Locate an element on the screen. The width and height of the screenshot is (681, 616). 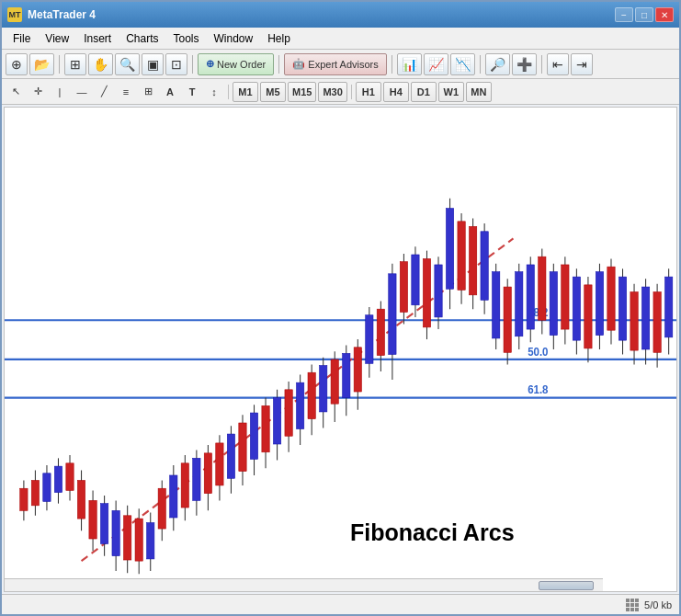
toolbar-zoom-in2: ➕ is located at coordinates (524, 64).